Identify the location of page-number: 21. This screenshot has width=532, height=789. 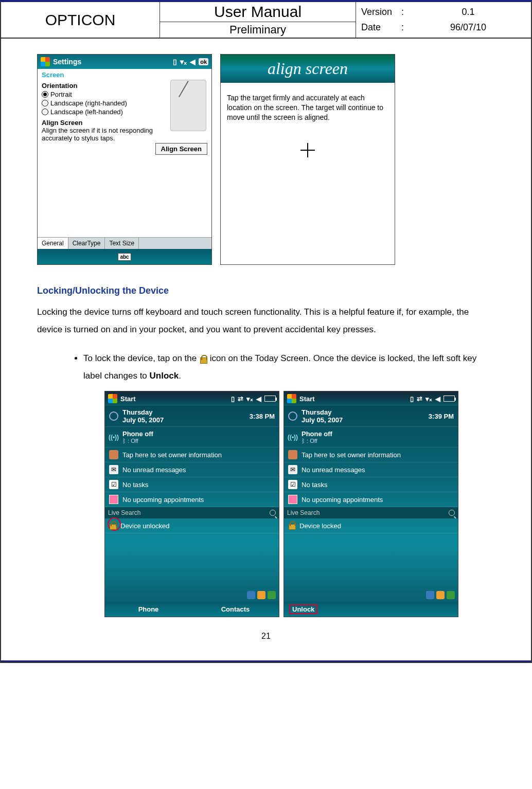
(266, 636).